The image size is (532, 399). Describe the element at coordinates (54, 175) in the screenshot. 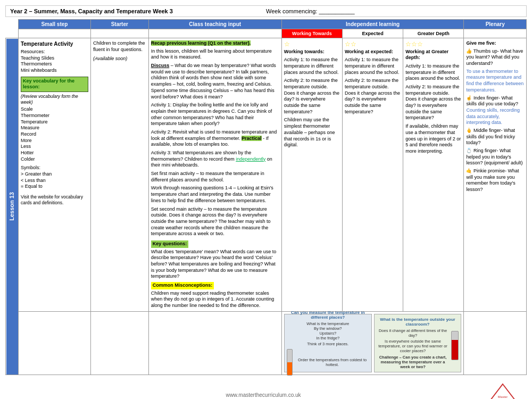

I see `small-step-cell: Temperature Activity Resources: Teaching…` at that location.